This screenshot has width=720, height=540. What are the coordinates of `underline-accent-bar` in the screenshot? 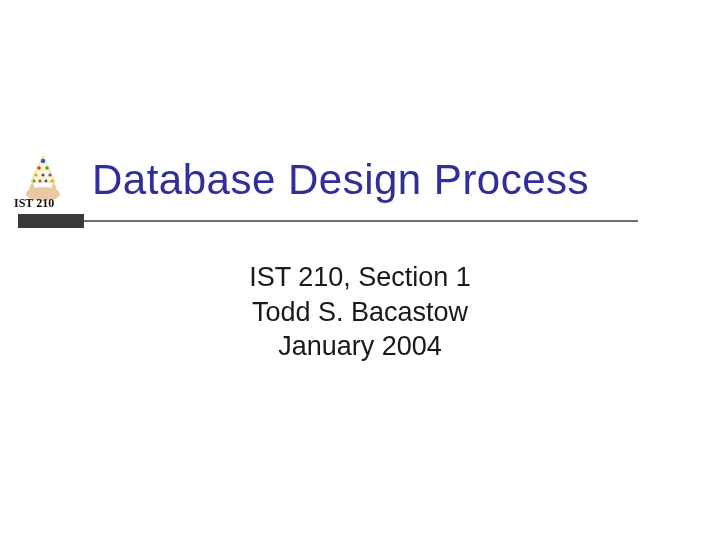 It's located at (51, 221).